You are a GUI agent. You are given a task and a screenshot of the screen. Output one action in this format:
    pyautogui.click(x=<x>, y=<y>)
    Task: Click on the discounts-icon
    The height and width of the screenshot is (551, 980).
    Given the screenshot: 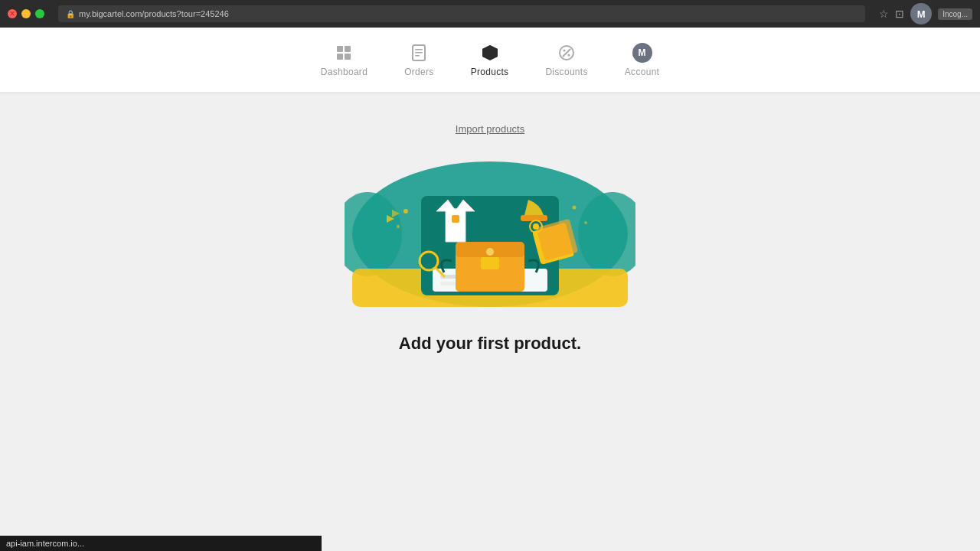 What is the action you would take?
    pyautogui.click(x=567, y=53)
    